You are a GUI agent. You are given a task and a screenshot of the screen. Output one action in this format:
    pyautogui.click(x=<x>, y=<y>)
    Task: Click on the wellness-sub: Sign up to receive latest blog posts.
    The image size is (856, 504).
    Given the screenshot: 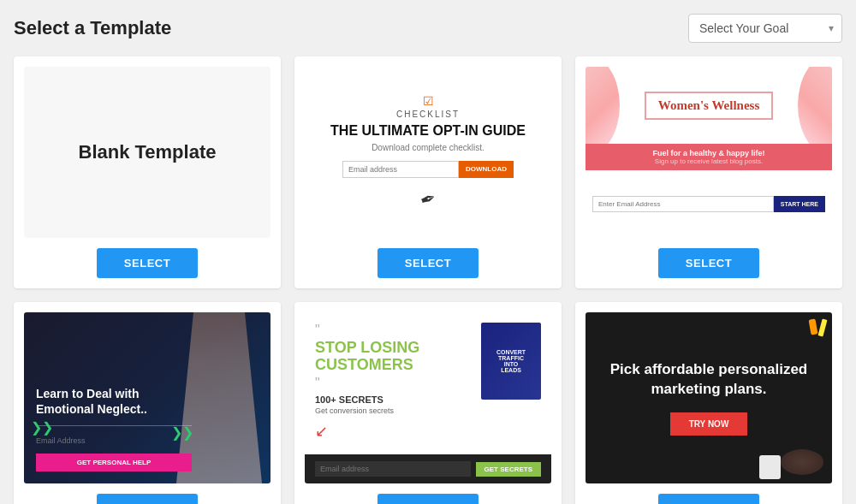 What is the action you would take?
    pyautogui.click(x=709, y=161)
    